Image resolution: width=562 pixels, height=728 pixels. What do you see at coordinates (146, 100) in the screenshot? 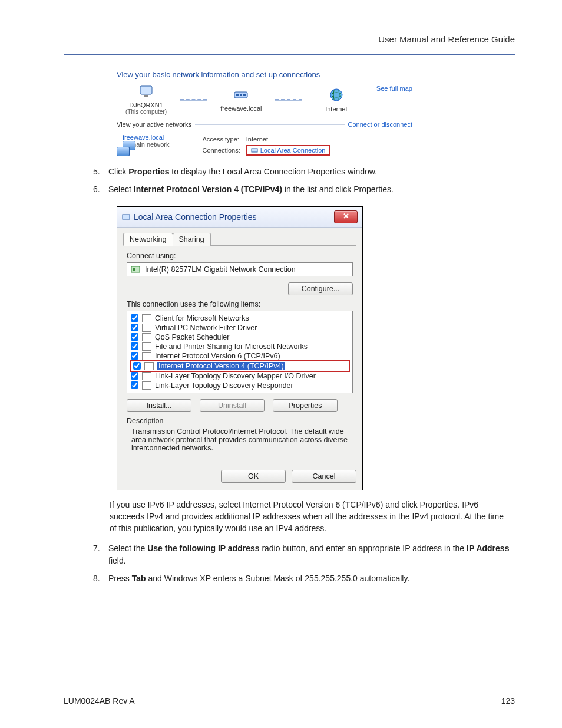
I see `netmap-node-this-computer: DJ6QRXN1 (This computer)` at bounding box center [146, 100].